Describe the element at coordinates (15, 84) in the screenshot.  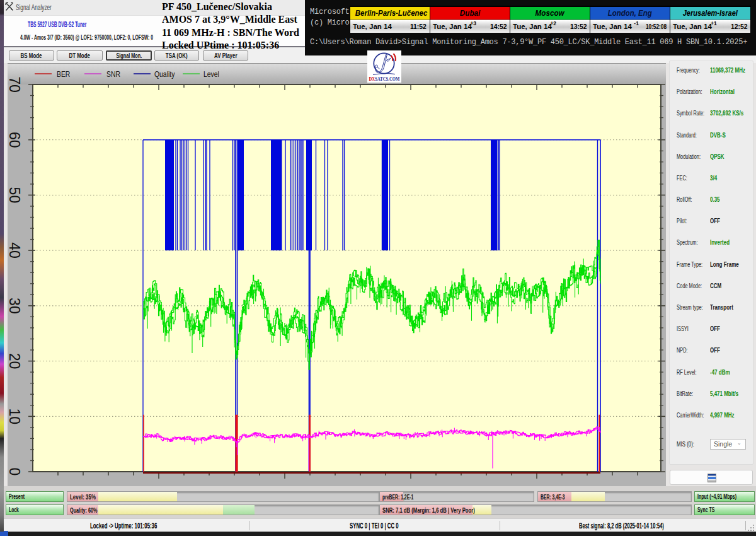
I see `svg-text: 70` at that location.